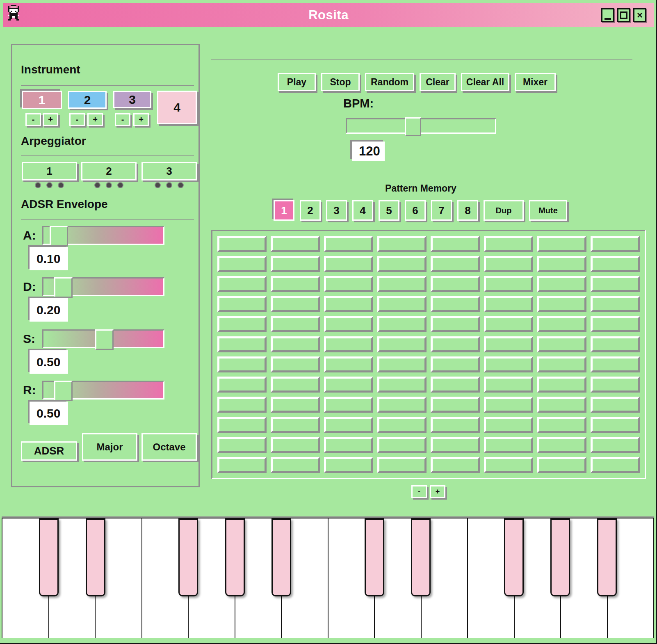  What do you see at coordinates (363, 210) in the screenshot?
I see `pattern-slot-4: 4` at bounding box center [363, 210].